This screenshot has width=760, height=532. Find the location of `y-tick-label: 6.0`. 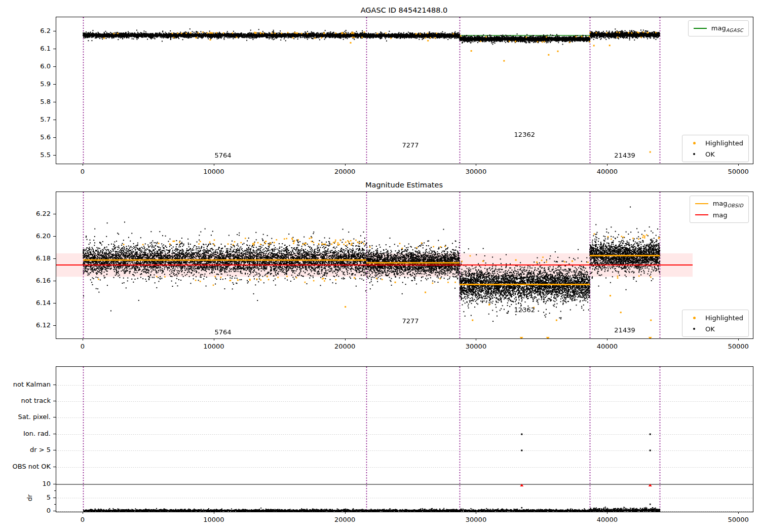

y-tick-label: 6.0 is located at coordinates (25, 66).